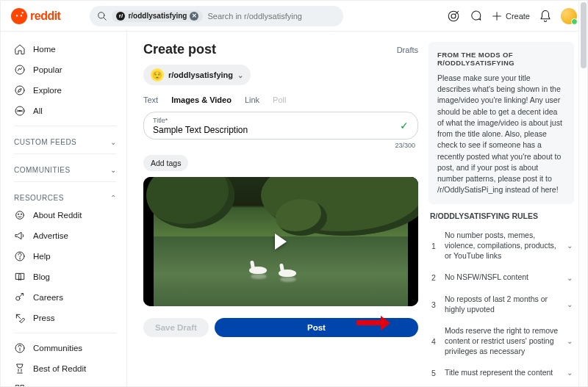 The height and width of the screenshot is (387, 588). I want to click on community-avatar-icon: 😌, so click(157, 75).